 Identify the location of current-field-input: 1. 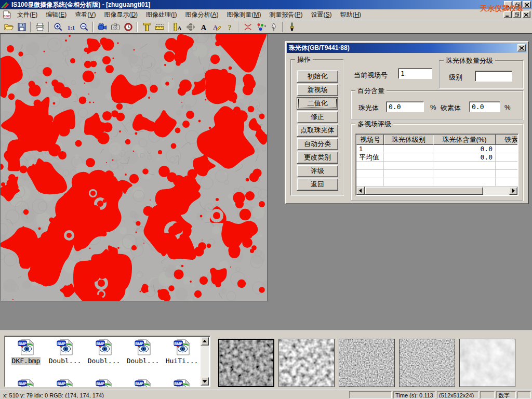
(415, 74).